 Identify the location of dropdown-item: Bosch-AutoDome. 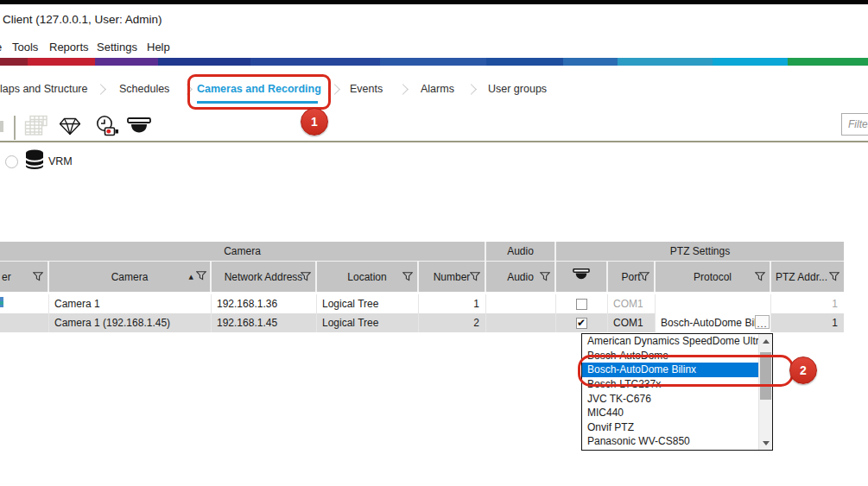
(670, 356).